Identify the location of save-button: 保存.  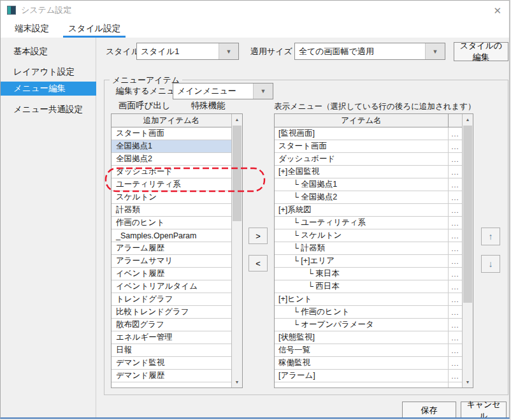
(429, 410).